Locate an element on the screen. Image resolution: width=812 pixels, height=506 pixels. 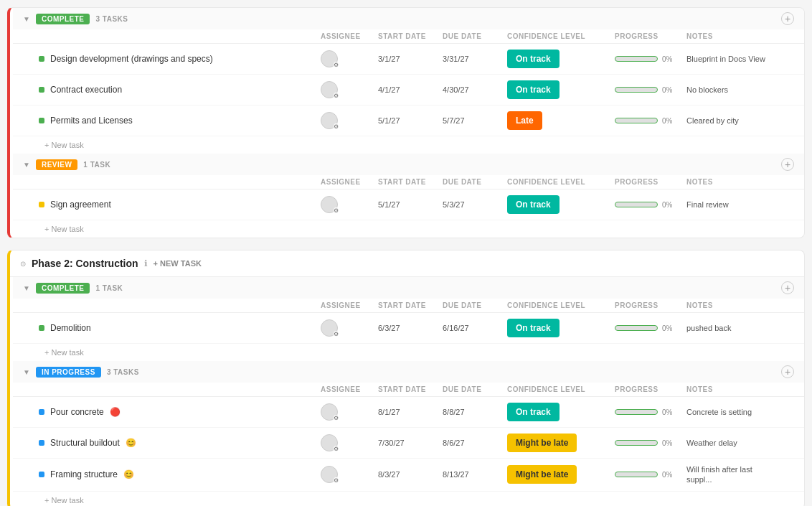
info-icon: ℹ is located at coordinates (146, 263).